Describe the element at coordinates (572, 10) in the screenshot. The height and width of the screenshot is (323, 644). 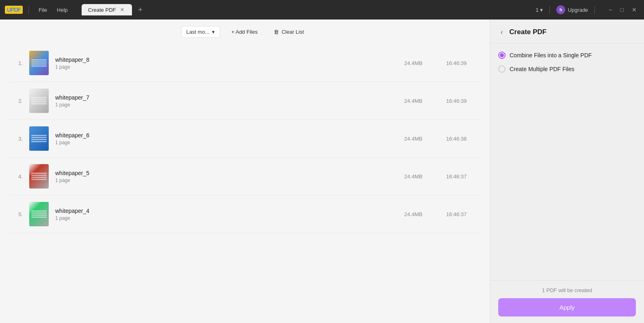
I see `upgrade-button: h Upgrade` at that location.